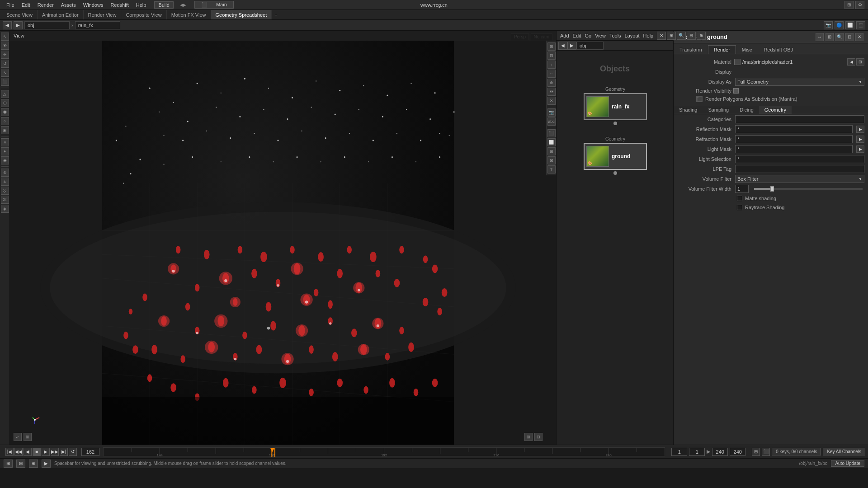 The height and width of the screenshot is (488, 868). I want to click on light-mask-input, so click(794, 149).